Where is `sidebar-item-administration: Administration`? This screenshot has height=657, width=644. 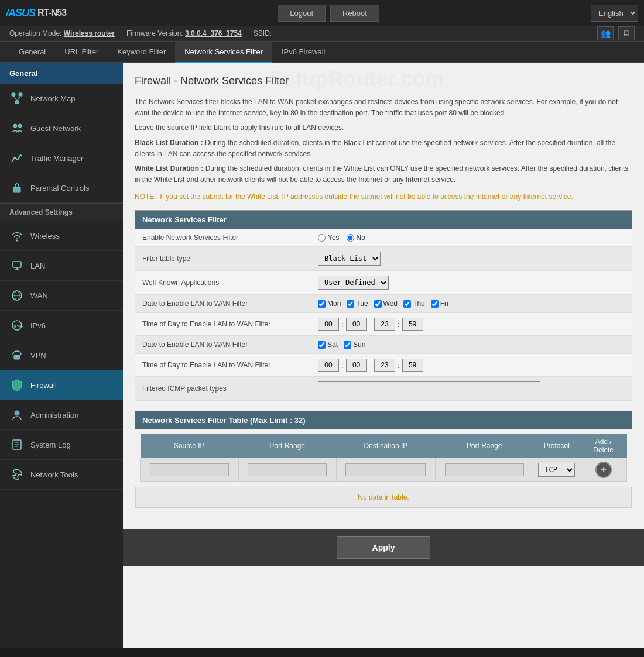
sidebar-item-administration: Administration is located at coordinates (61, 415).